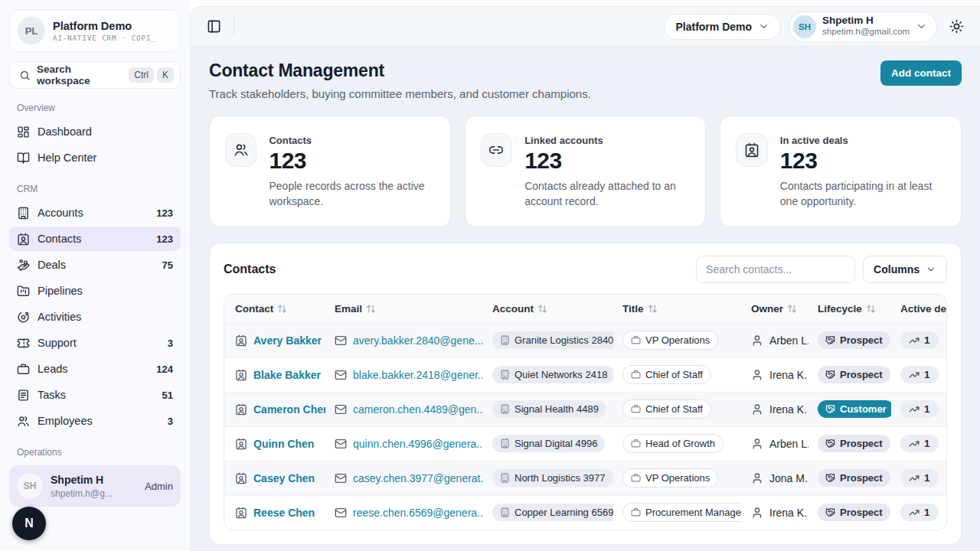 The image size is (980, 551). I want to click on section-crm: CRM, so click(95, 189).